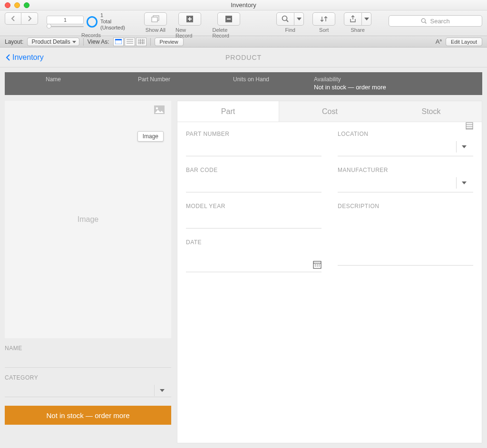 The height and width of the screenshot is (448, 487). Describe the element at coordinates (244, 57) in the screenshot. I see `page-title: PRODUCT` at that location.